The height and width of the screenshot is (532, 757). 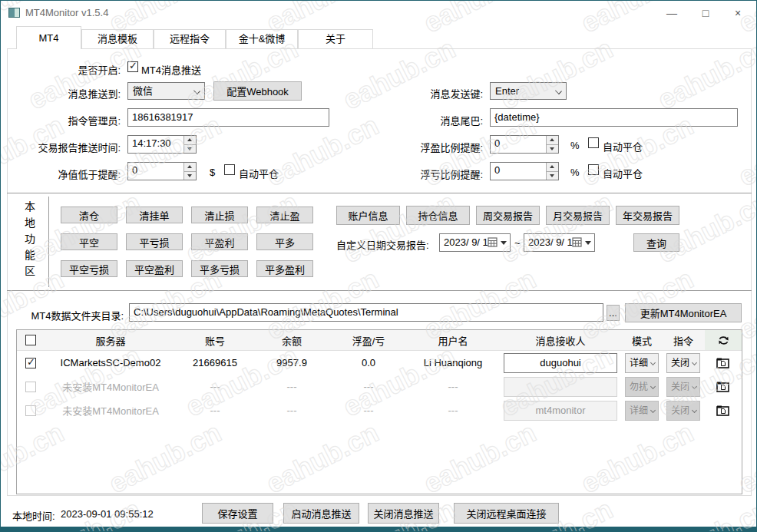 What do you see at coordinates (507, 513) in the screenshot?
I see `close-remote-desktop-button: 关闭远程桌面连接` at bounding box center [507, 513].